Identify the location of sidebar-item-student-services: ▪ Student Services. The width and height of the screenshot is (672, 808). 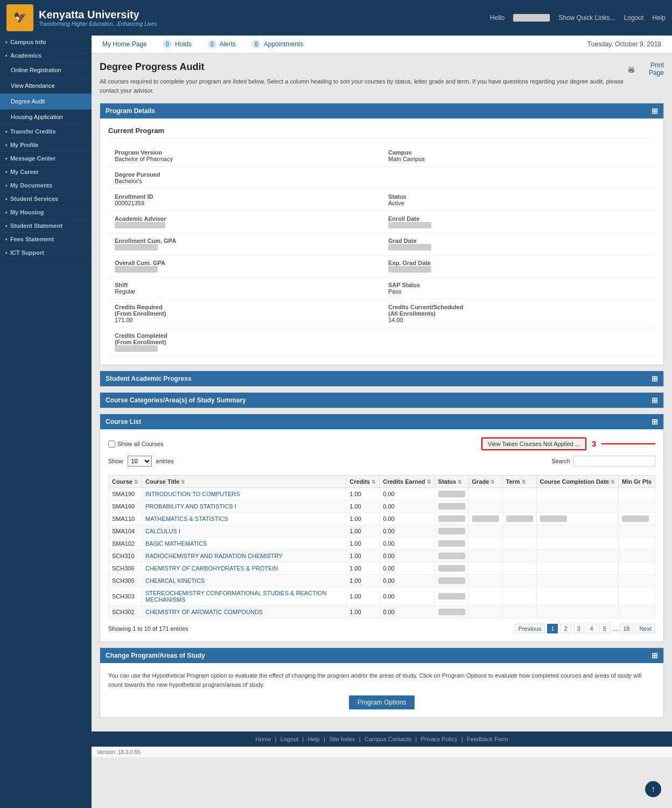
(46, 199).